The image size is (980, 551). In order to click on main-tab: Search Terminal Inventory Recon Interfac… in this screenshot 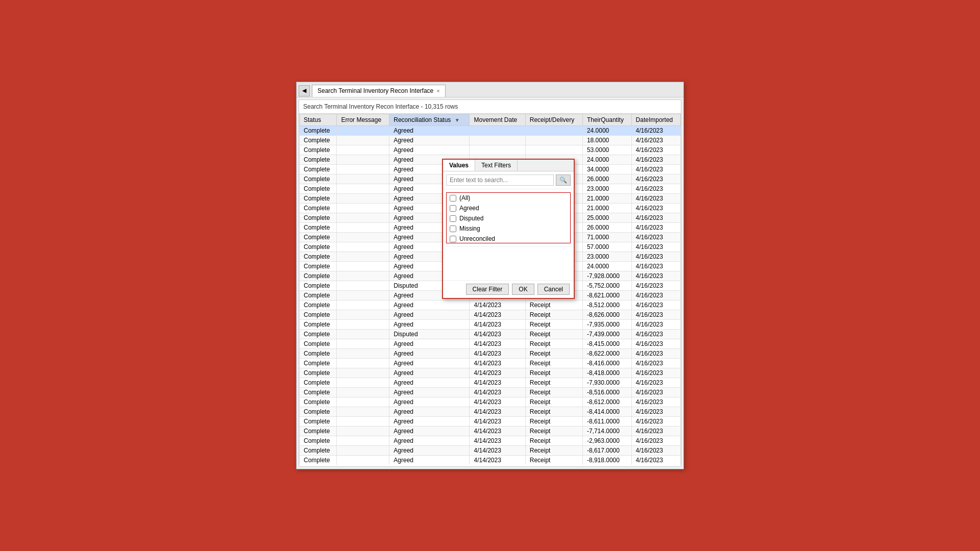, I will do `click(379, 91)`.